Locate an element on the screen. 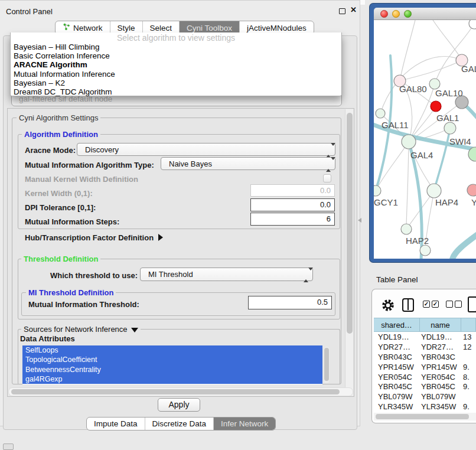 This screenshot has width=476, height=450. table-row: YDL19…YDL19…13 is located at coordinates (425, 337).